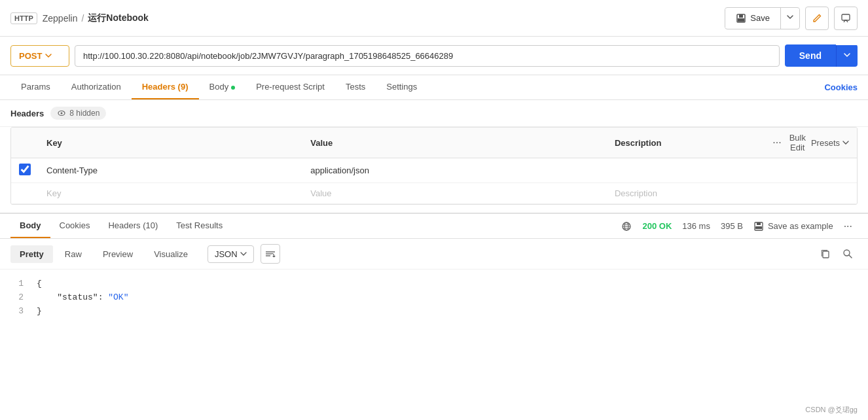  Describe the element at coordinates (72, 170) in the screenshot. I see `row-key-value: Content-Type` at that location.